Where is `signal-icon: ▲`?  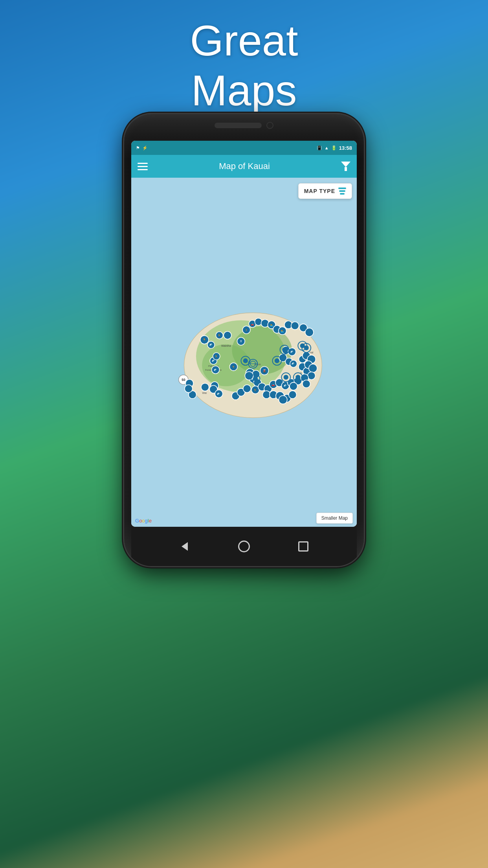 signal-icon: ▲ is located at coordinates (327, 148).